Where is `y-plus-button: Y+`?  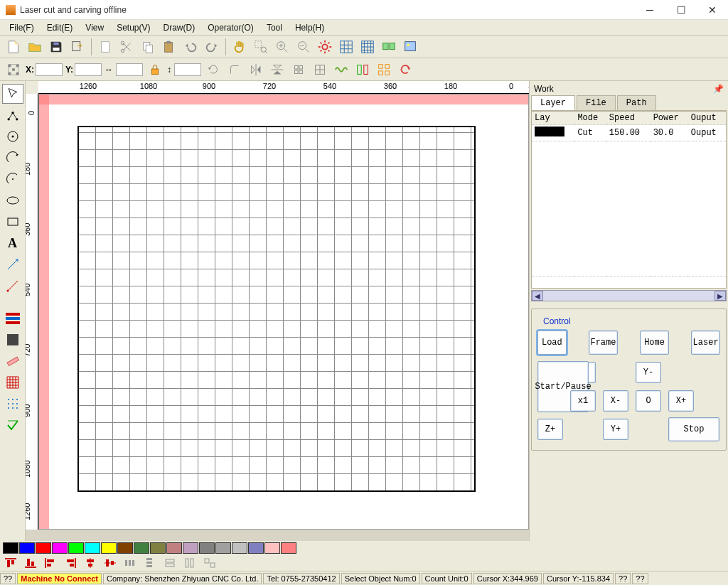
y-plus-button: Y+ is located at coordinates (616, 429).